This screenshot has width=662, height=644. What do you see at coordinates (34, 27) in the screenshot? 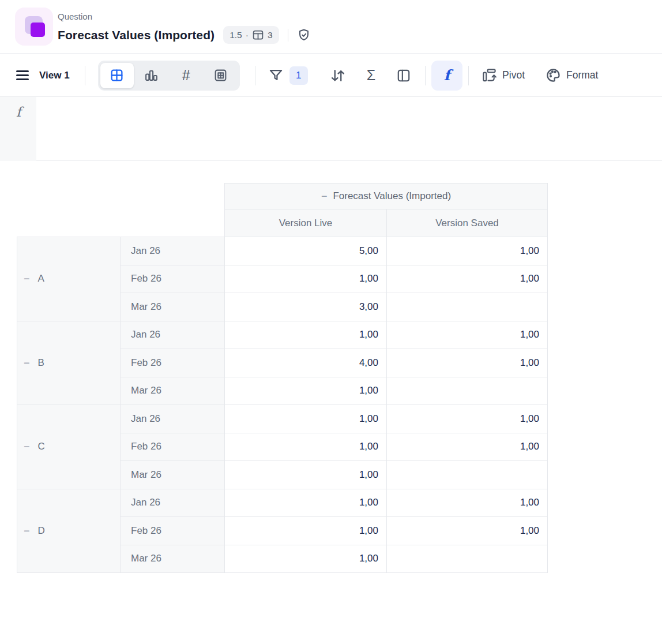
I see `question-app-icon` at bounding box center [34, 27].